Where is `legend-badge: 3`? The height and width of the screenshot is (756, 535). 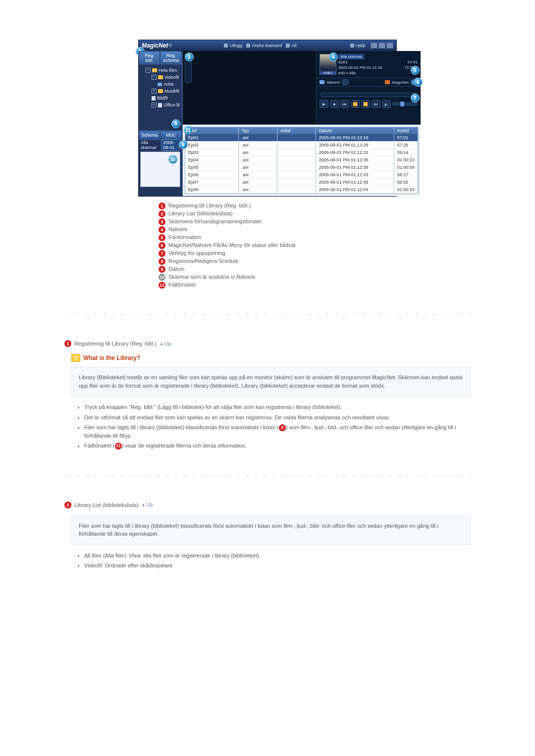
legend-badge: 3 is located at coordinates (162, 222).